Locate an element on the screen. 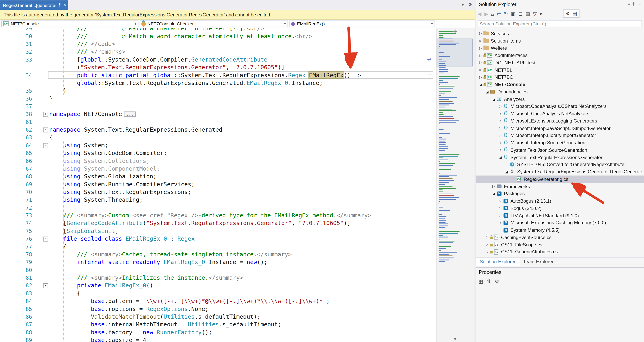 This screenshot has width=644, height=342. document-tab: RegexGenerat...[generated] × is located at coordinates (34, 5).